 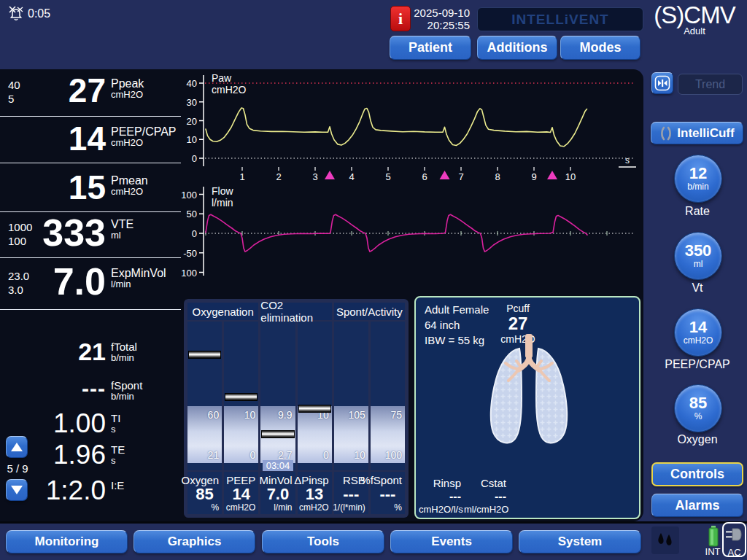 What do you see at coordinates (315, 396) in the screenshot?
I see `monitor-bar-dpinsp: 10 0` at bounding box center [315, 396].